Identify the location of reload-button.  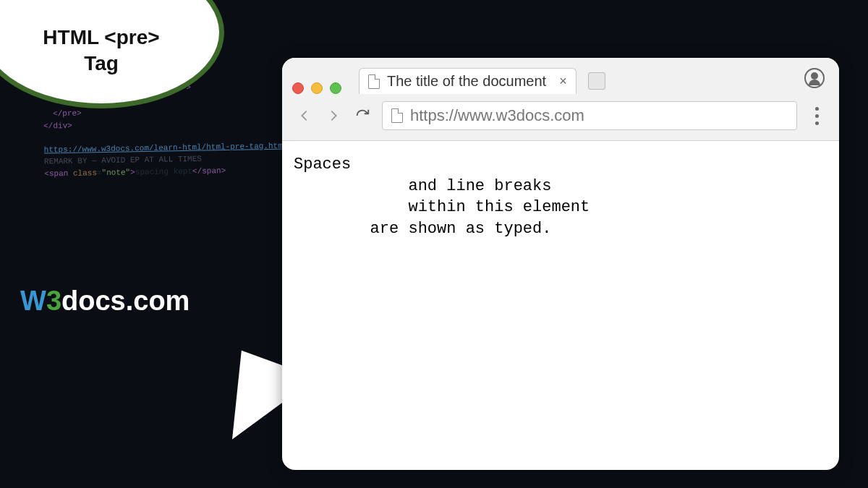
(362, 116).